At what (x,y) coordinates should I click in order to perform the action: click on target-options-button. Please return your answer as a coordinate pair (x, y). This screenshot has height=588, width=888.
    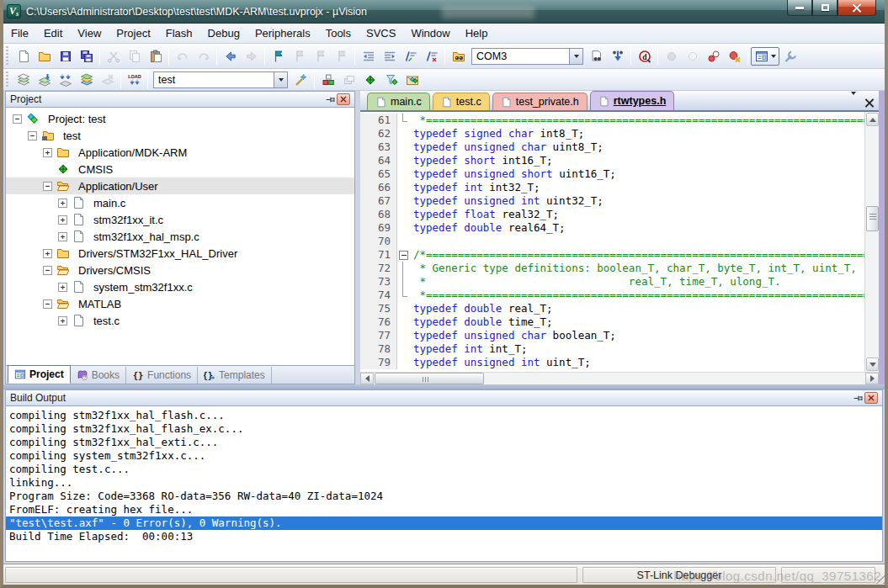
    Looking at the image, I should click on (301, 80).